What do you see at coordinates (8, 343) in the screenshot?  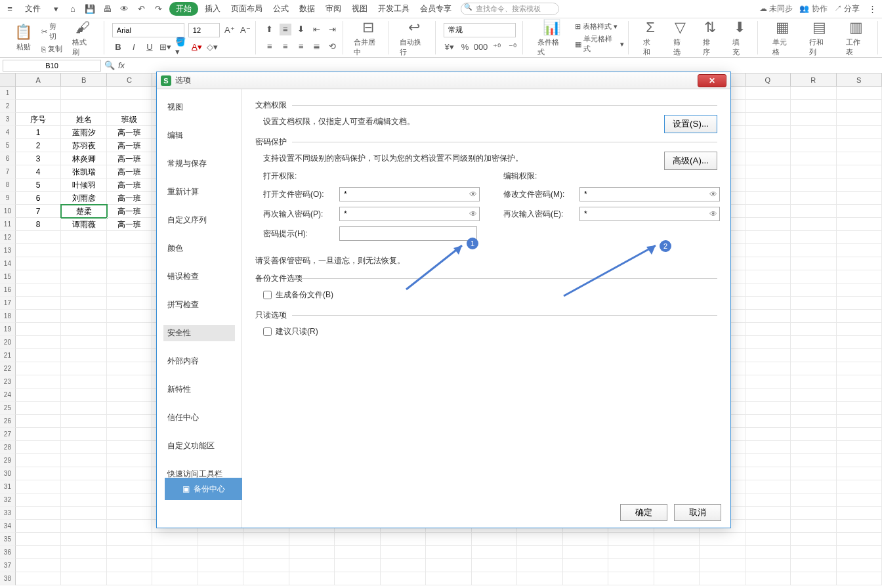 I see `row-header: 20` at bounding box center [8, 343].